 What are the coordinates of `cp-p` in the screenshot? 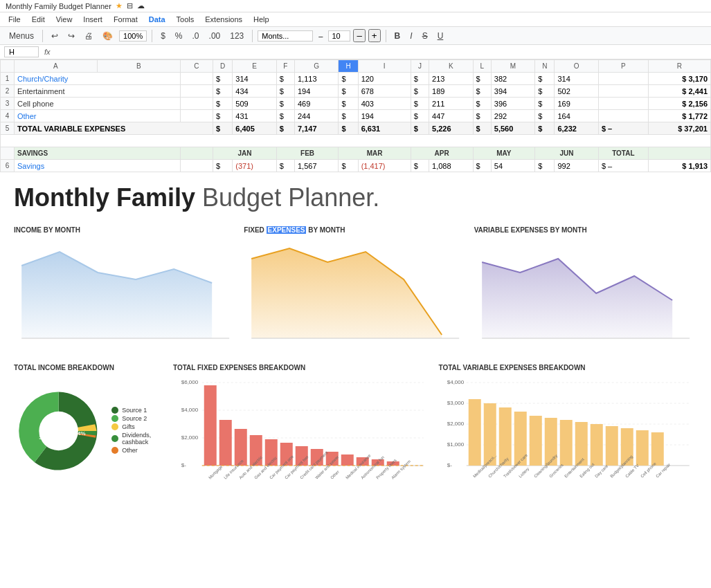 It's located at (623, 104).